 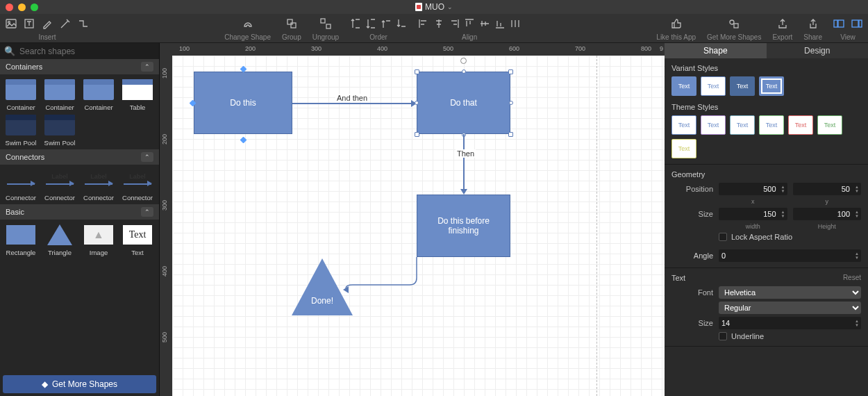 What do you see at coordinates (322, 287) in the screenshot?
I see `shape-done: Done!` at bounding box center [322, 287].